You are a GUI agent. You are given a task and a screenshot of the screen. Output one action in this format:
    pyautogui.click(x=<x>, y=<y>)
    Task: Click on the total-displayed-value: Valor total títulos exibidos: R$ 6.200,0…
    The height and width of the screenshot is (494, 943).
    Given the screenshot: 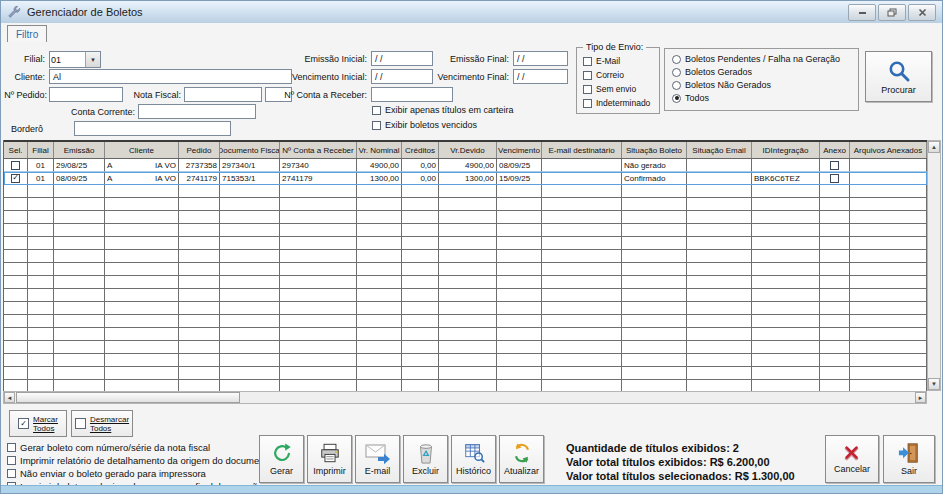 What is the action you would take?
    pyautogui.click(x=680, y=462)
    